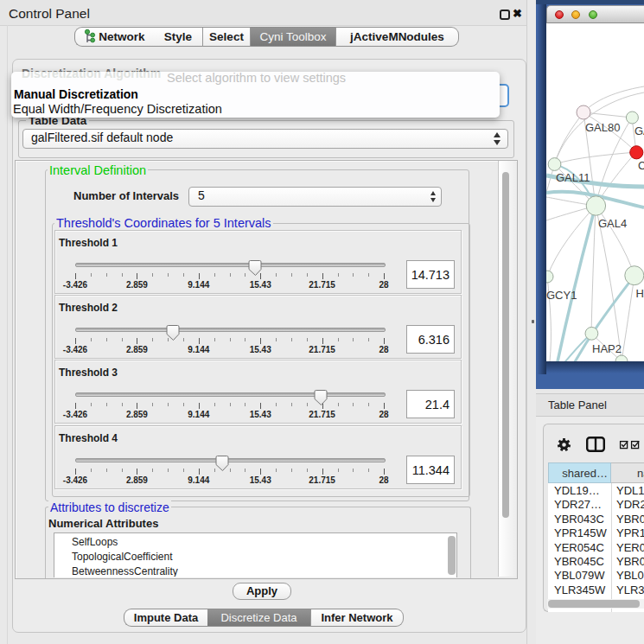 The width and height of the screenshot is (644, 644). Describe the element at coordinates (641, 166) in the screenshot. I see `svg-text: CD` at that location.